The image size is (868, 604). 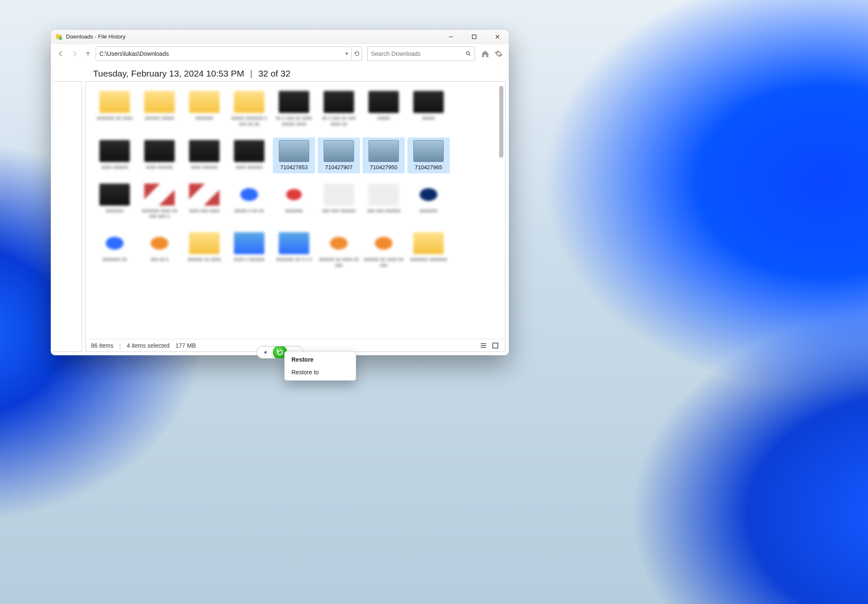 I want to click on menu-item-restore-to: Restore to, so click(x=320, y=372).